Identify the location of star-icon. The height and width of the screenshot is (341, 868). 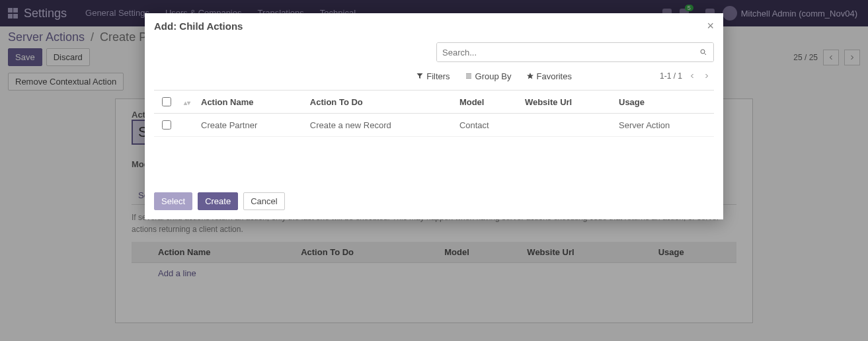
(530, 76).